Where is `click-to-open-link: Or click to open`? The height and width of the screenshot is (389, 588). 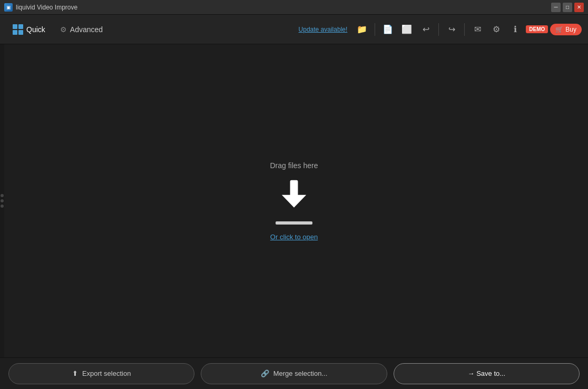 click-to-open-link: Or click to open is located at coordinates (294, 237).